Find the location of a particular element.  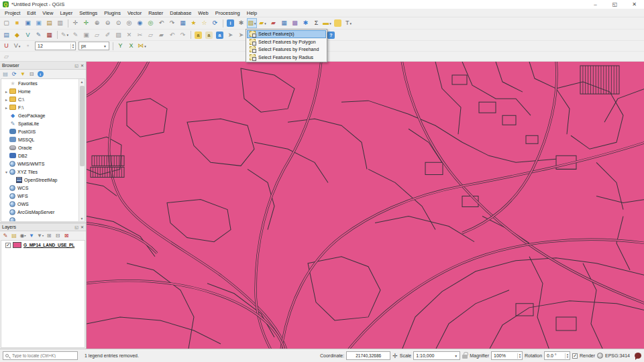

rotation-steppers: ▲▼ is located at coordinates (568, 356).